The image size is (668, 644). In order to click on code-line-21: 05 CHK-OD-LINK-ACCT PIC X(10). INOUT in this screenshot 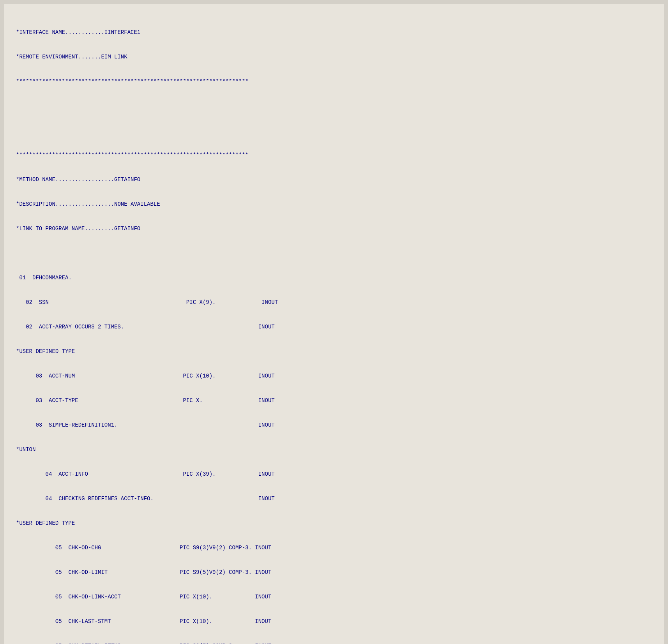, I will do `click(334, 597)`.